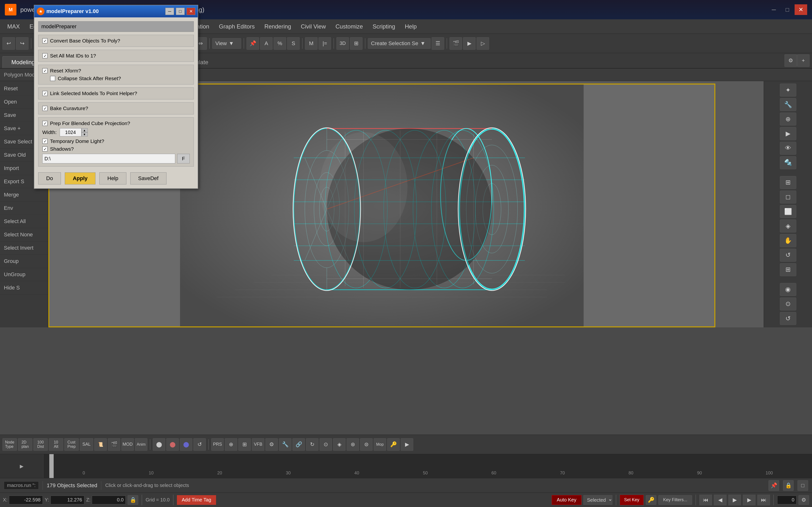 The width and height of the screenshot is (812, 507). I want to click on zoom-all-btn: ◻, so click(788, 197).